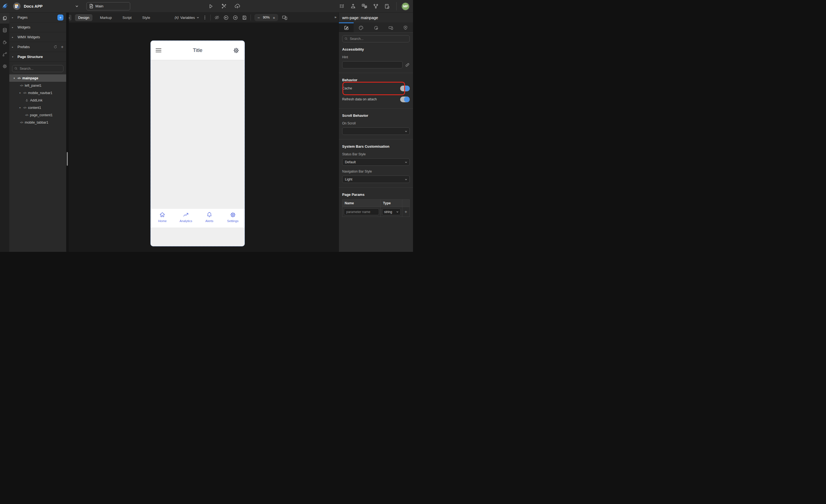 The image size is (826, 504). Describe the element at coordinates (40, 57) in the screenshot. I see `section-page-structure-label: Page Structure` at that location.